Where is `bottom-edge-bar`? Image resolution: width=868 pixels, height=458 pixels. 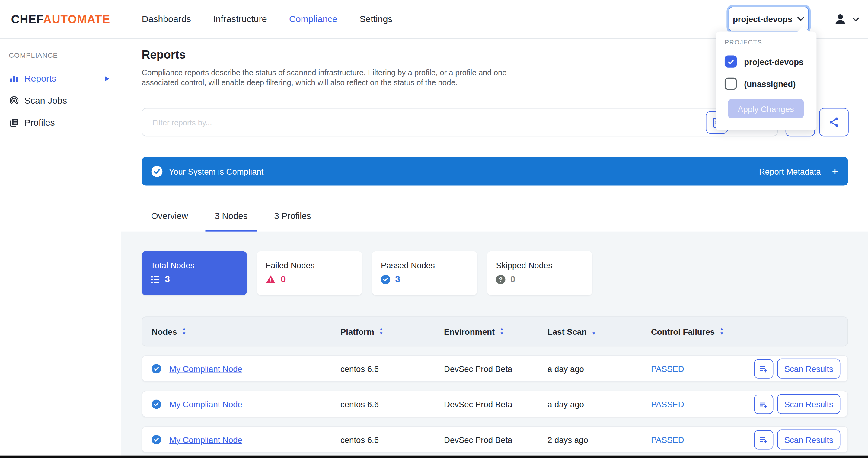
bottom-edge-bar is located at coordinates (434, 457).